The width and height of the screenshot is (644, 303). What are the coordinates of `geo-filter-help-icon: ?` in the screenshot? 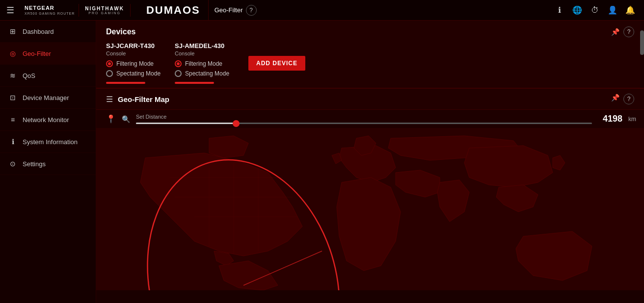 It's located at (251, 10).